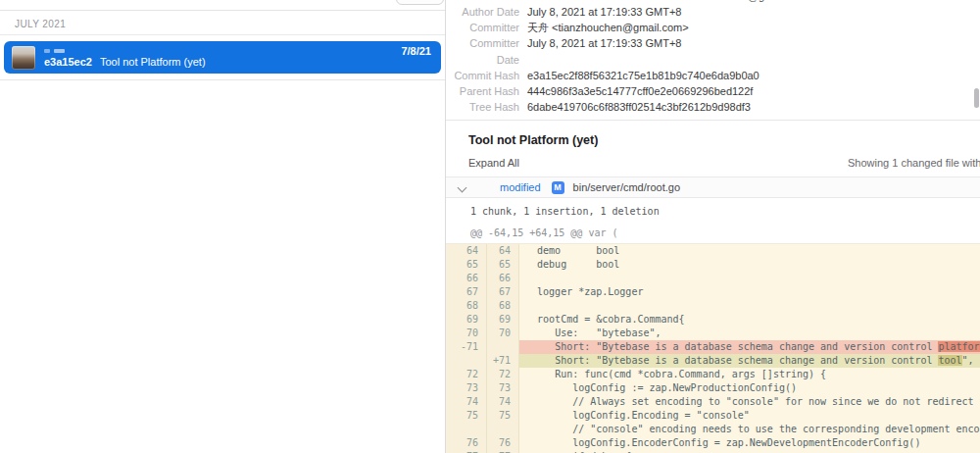 The width and height of the screenshot is (980, 453). What do you see at coordinates (125, 57) in the screenshot?
I see `commit-item-text: e3a15ec2 Tool not Platform (yet)` at bounding box center [125, 57].